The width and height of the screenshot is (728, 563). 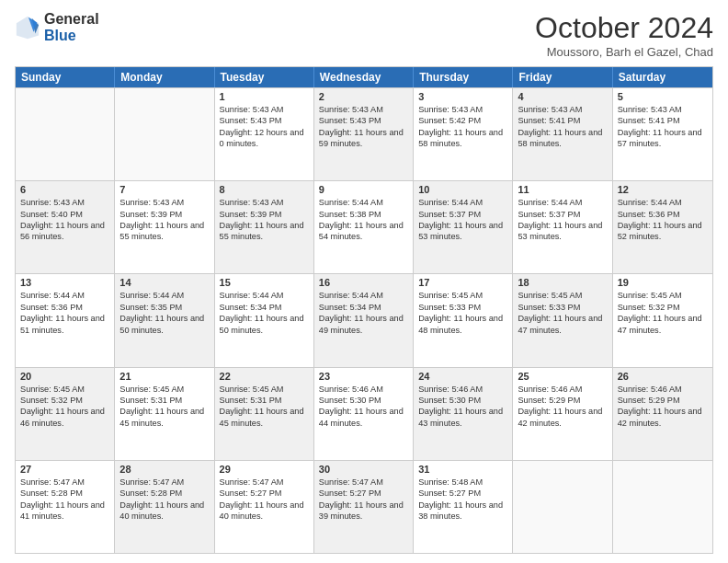 I want to click on calendar-cell: 7Sunrise: 5:43 AMSunset: 5:39 PMDaylight…, so click(x=165, y=227).